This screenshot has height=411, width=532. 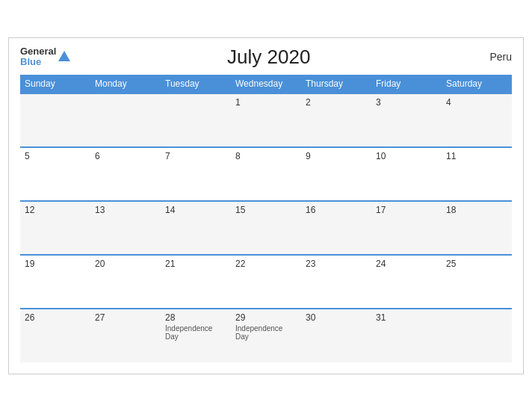 What do you see at coordinates (336, 102) in the screenshot?
I see `day-number: 2` at bounding box center [336, 102].